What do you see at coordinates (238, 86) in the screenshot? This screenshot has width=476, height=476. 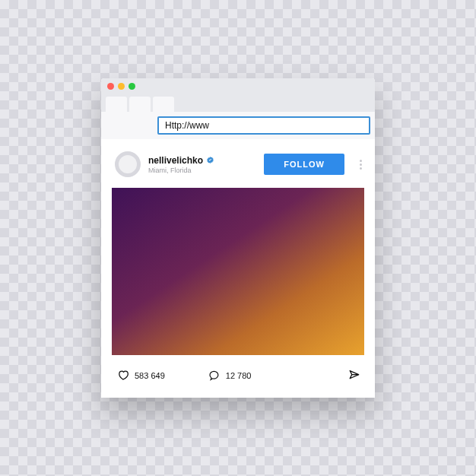 I see `window-titlebar` at bounding box center [238, 86].